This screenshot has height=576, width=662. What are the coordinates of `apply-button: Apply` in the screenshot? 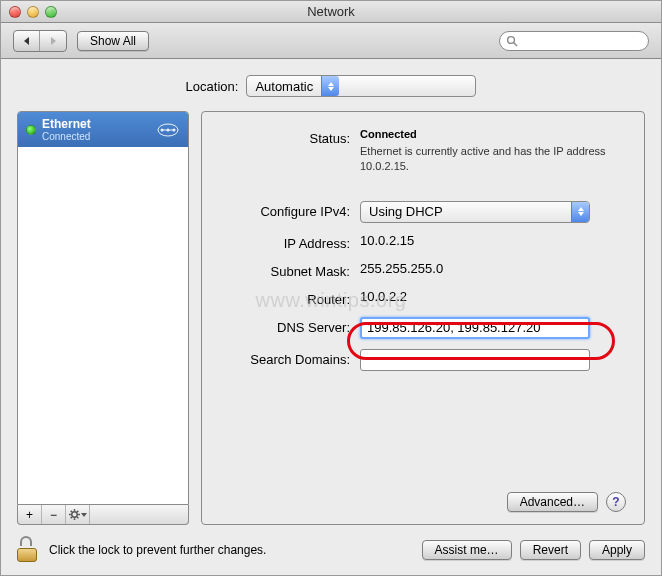 It's located at (617, 550).